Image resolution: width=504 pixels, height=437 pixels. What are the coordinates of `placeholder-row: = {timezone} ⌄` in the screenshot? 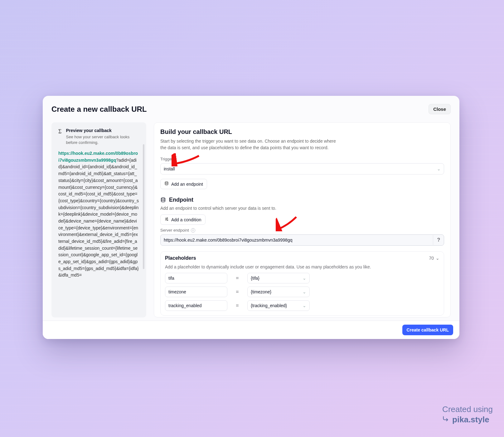 It's located at (302, 292).